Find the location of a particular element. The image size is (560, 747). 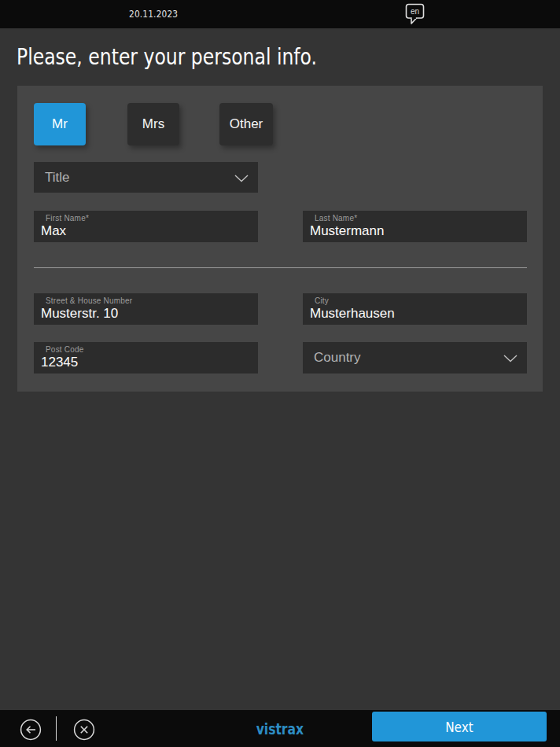

first-name-field: First Name* is located at coordinates (146, 226).